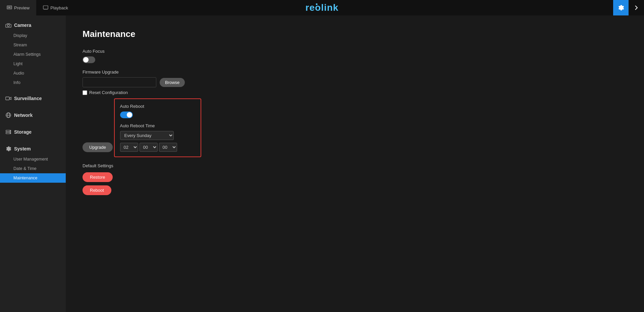 The height and width of the screenshot is (312, 644). What do you see at coordinates (355, 166) in the screenshot?
I see `default-settings-label: Default Settings` at bounding box center [355, 166].